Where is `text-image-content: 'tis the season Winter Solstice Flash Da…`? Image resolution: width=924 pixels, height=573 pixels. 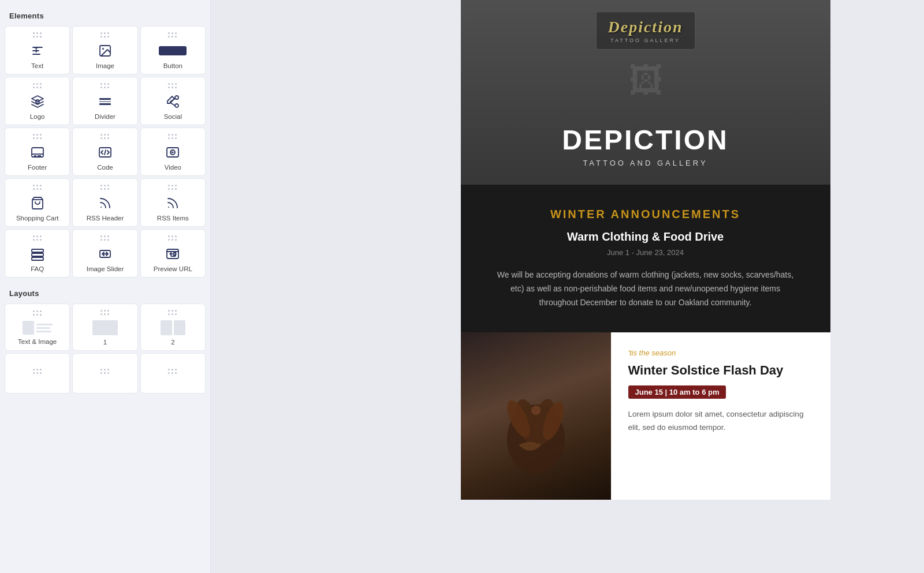 text-image-content: 'tis the season Winter Solstice Flash Da… is located at coordinates (721, 416).